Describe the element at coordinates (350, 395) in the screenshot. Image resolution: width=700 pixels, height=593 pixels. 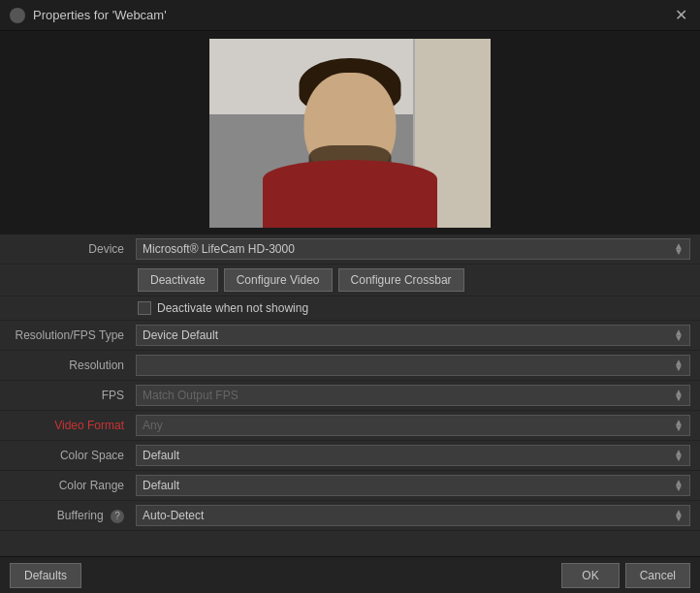
I see `fps-row: FPS Match Output FPS ▲ ▼` at that location.